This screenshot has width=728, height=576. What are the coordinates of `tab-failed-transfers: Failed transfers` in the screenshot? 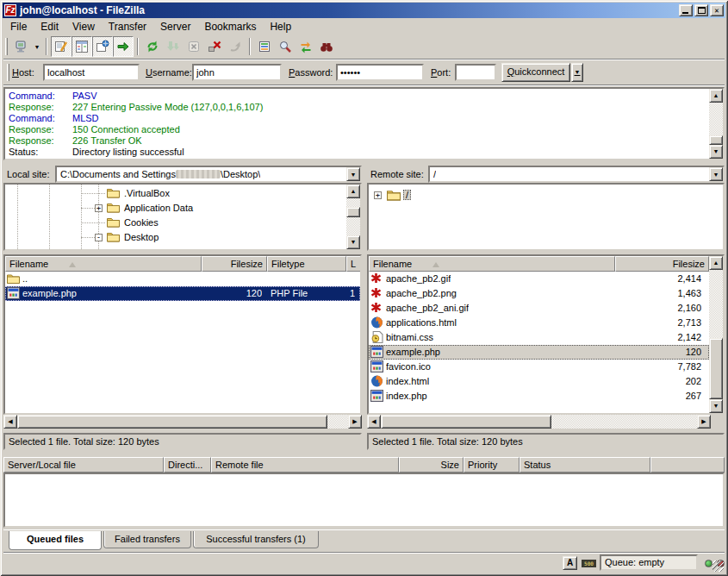 It's located at (147, 540).